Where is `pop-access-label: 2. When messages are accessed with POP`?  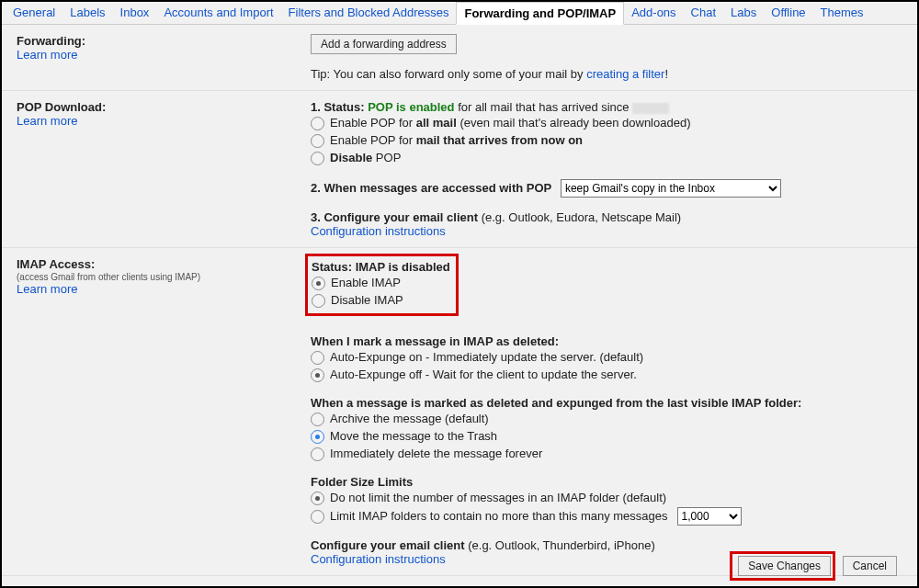
pop-access-label: 2. When messages are accessed with POP is located at coordinates (431, 187).